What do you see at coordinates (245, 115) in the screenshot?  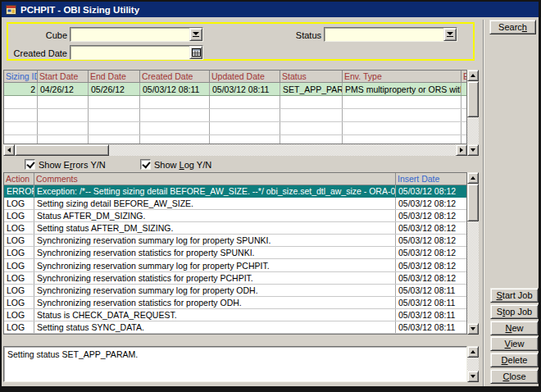 I see `cell-updated-date` at bounding box center [245, 115].